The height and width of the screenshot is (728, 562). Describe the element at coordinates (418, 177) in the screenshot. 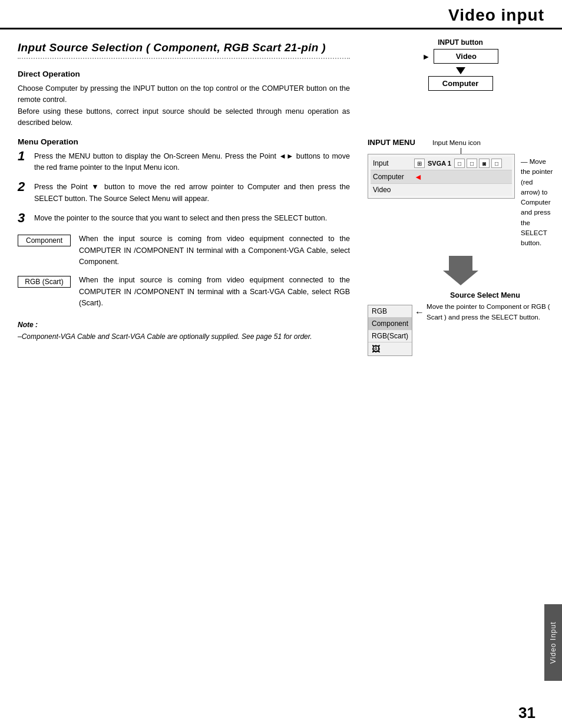

I see `red-arrow-computer: ◄` at that location.